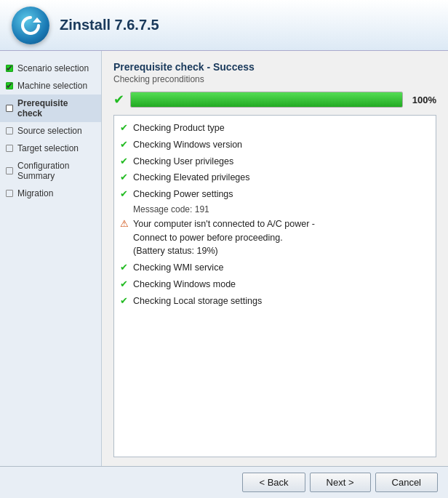 The image size is (448, 498). I want to click on warn-text-6: Your computer isn't connected to A/C pow…, so click(281, 238).